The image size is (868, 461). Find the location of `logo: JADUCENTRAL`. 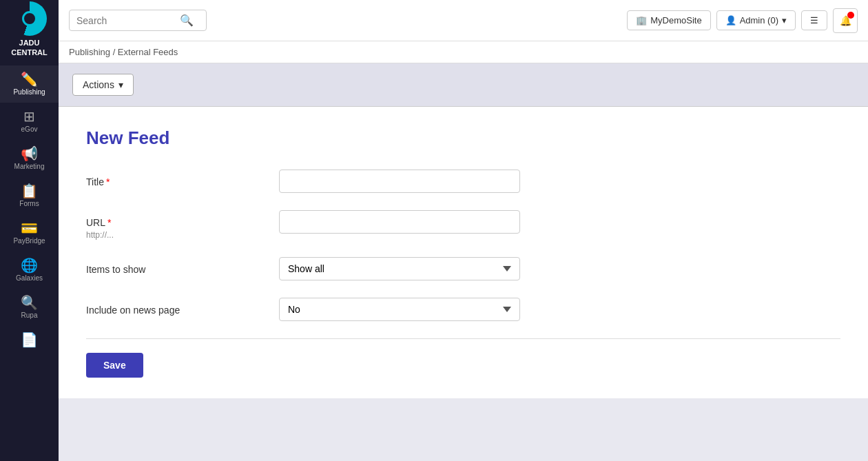

logo: JADUCENTRAL is located at coordinates (29, 29).